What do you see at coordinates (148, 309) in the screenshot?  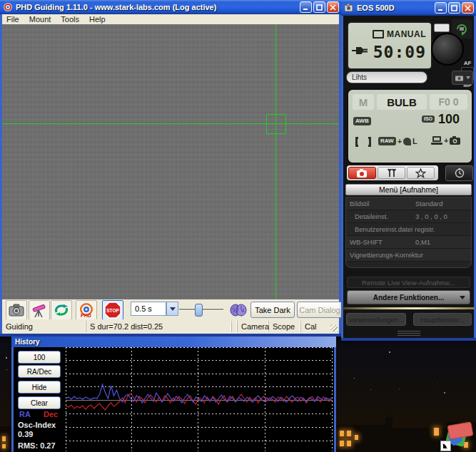 I see `exposure-duration-select: 0.5 s` at bounding box center [148, 309].